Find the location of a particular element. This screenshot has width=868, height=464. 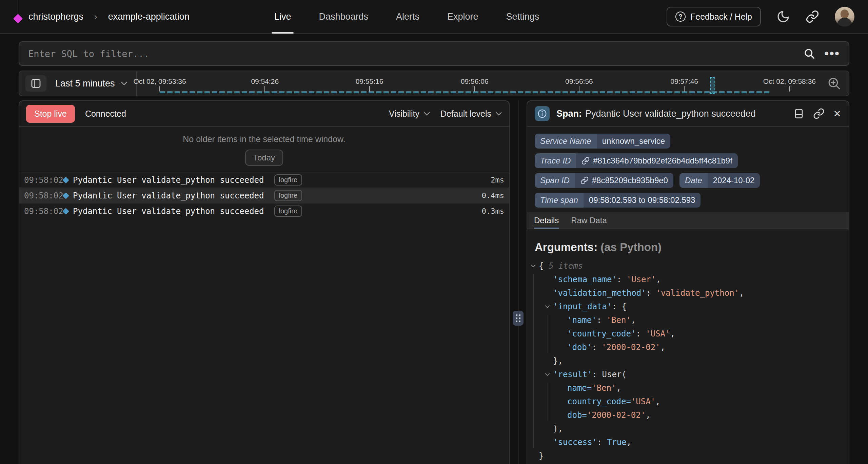

user-avatar is located at coordinates (845, 17).